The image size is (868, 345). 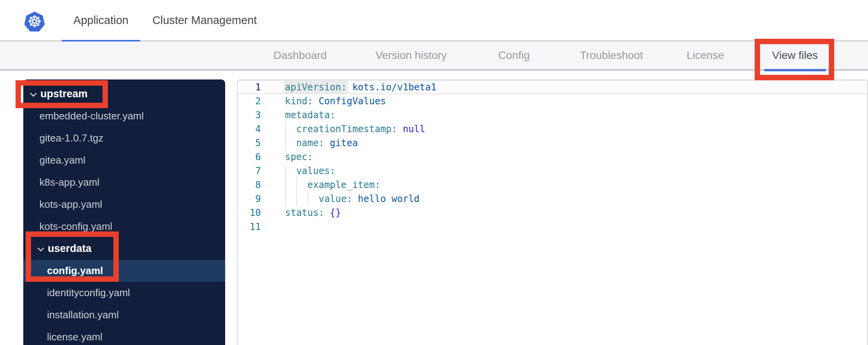 What do you see at coordinates (204, 20) in the screenshot?
I see `nav-tab-cluster-management: Cluster Management` at bounding box center [204, 20].